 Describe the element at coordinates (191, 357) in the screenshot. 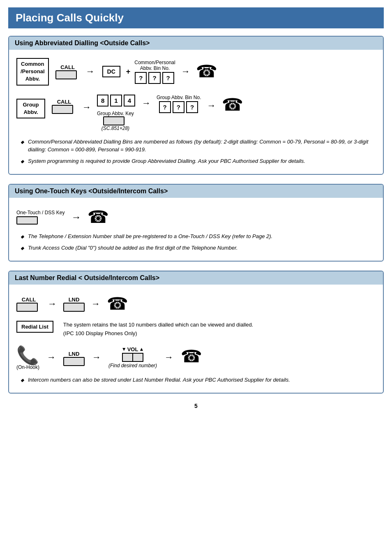

I see `handset-icon-5: ☎` at that location.